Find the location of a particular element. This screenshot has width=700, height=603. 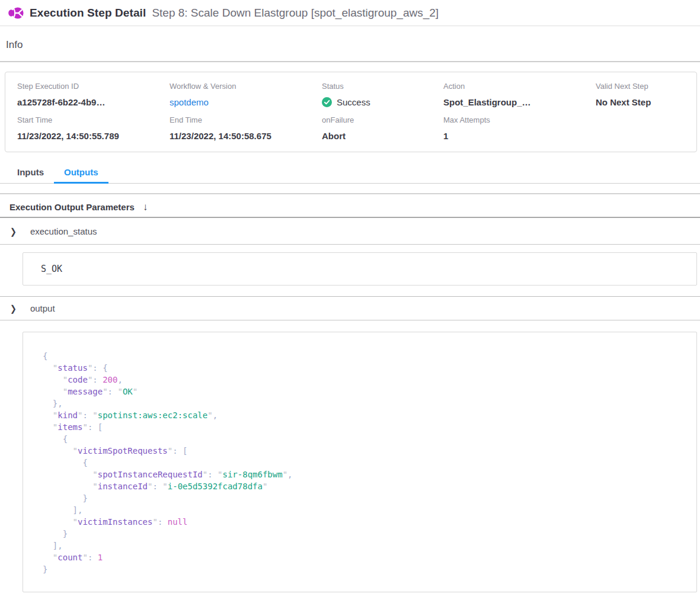

status-badge: Success is located at coordinates (353, 102).